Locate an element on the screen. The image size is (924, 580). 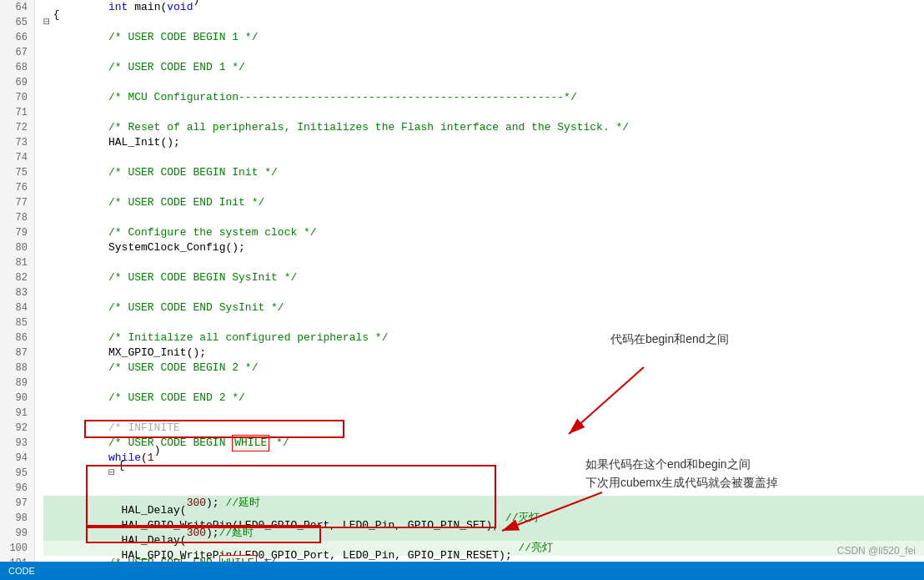
code-line: MX_GPIO_Init(); is located at coordinates (484, 353).